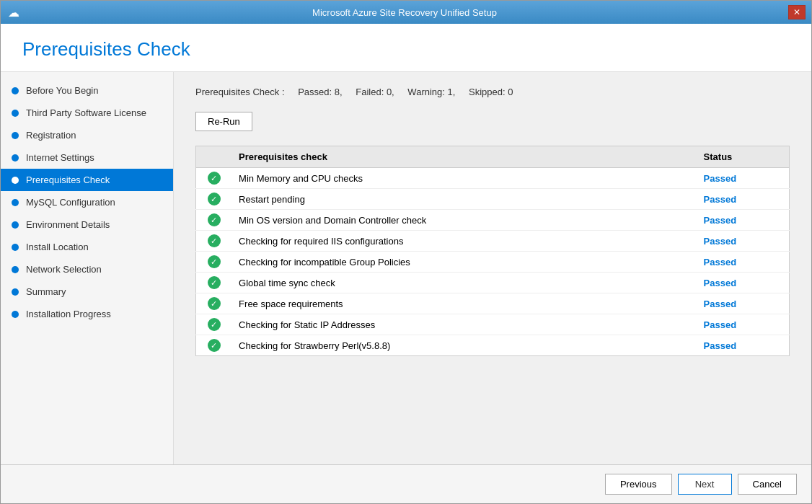 The width and height of the screenshot is (812, 504). I want to click on passed-count: Passed: 8,, so click(320, 92).